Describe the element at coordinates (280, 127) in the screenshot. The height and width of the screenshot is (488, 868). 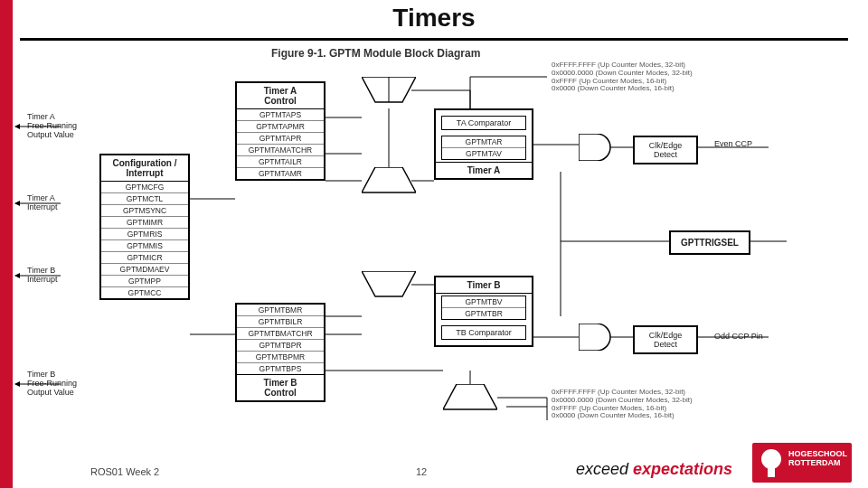
I see `reg-item: GPTMTAPMR` at that location.